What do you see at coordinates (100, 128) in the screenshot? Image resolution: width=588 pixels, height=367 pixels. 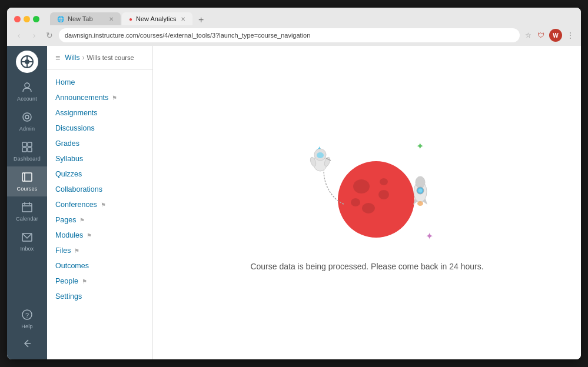 I see `course-nav-discussions: Discussions` at bounding box center [100, 128].